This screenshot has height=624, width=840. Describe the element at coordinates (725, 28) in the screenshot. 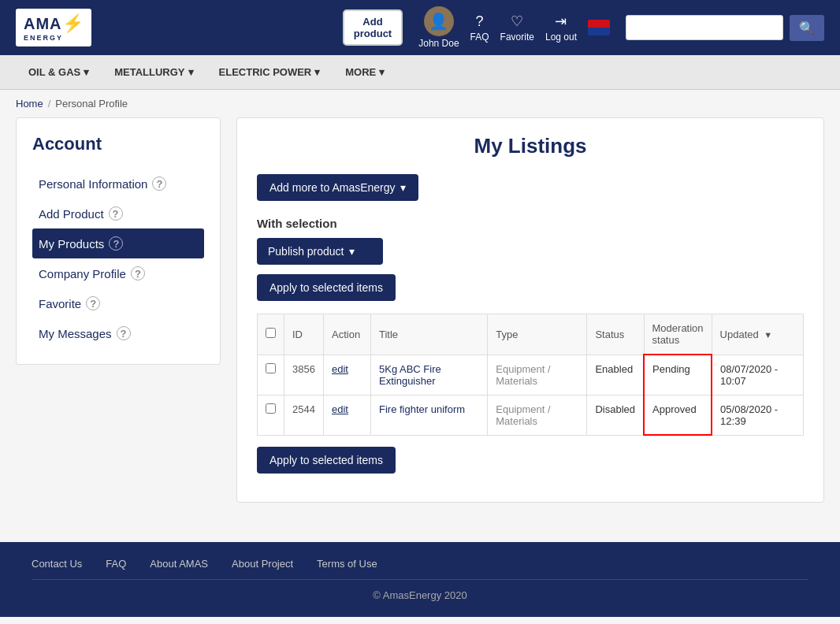

I see `header-search: 🔍` at that location.